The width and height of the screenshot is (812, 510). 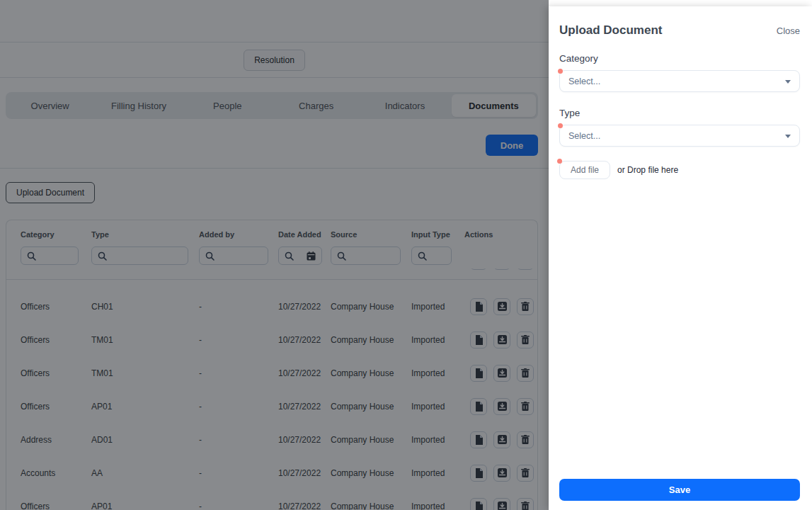 What do you see at coordinates (585, 136) in the screenshot?
I see `type-select-value: Select...` at bounding box center [585, 136].